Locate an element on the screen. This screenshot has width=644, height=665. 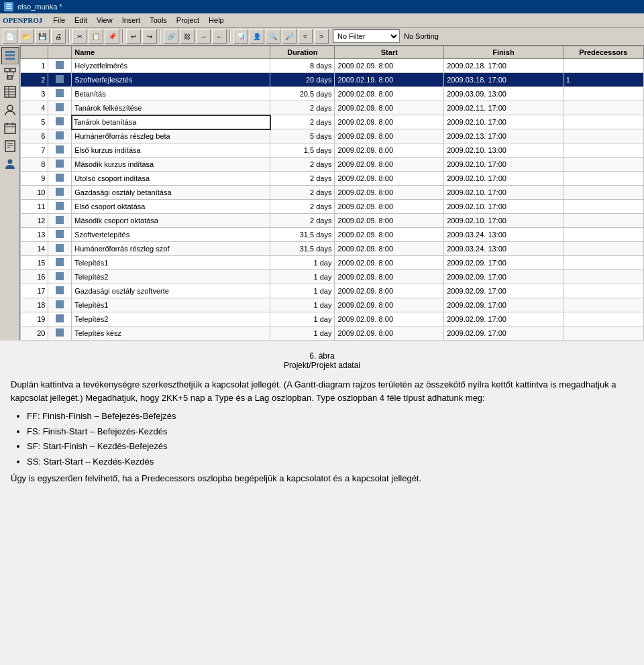
table-row: 14Humánerőforrás részleg szof31,5 days20… is located at coordinates (333, 249).